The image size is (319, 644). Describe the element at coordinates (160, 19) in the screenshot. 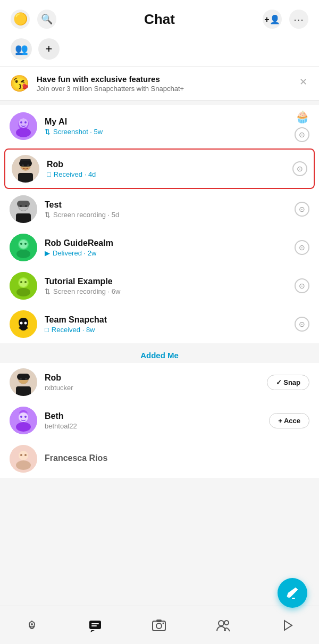

I see `page-title: Chat` at that location.